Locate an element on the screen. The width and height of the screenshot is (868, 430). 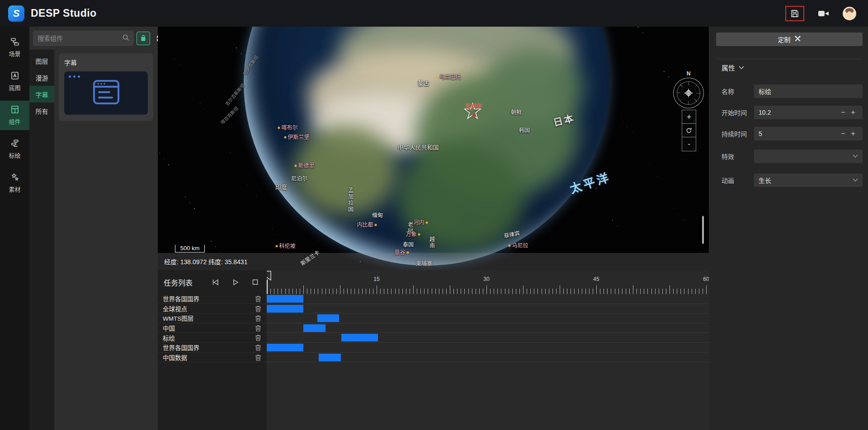
sidebar-item-scene: 场景 is located at coordinates (14, 48).